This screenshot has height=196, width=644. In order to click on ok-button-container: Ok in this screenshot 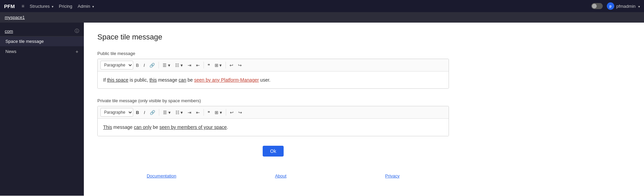, I will do `click(273, 151)`.